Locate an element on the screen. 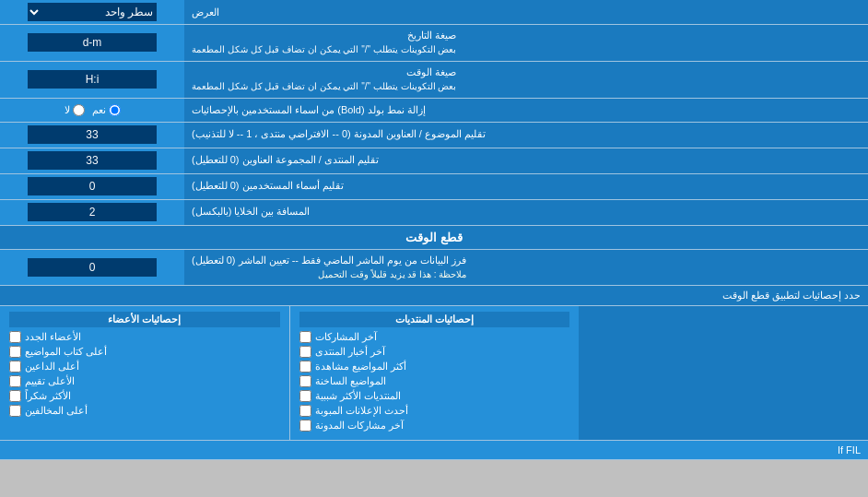  cb-last-blog-posts: آخر مشاركات المدونة is located at coordinates (435, 426).